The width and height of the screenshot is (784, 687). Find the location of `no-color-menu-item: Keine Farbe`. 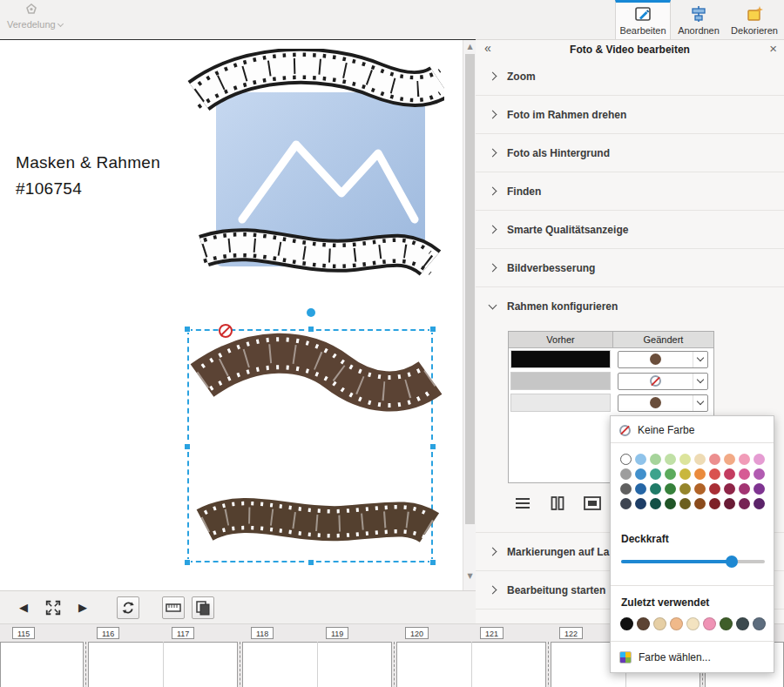

no-color-menu-item: Keine Farbe is located at coordinates (657, 430).